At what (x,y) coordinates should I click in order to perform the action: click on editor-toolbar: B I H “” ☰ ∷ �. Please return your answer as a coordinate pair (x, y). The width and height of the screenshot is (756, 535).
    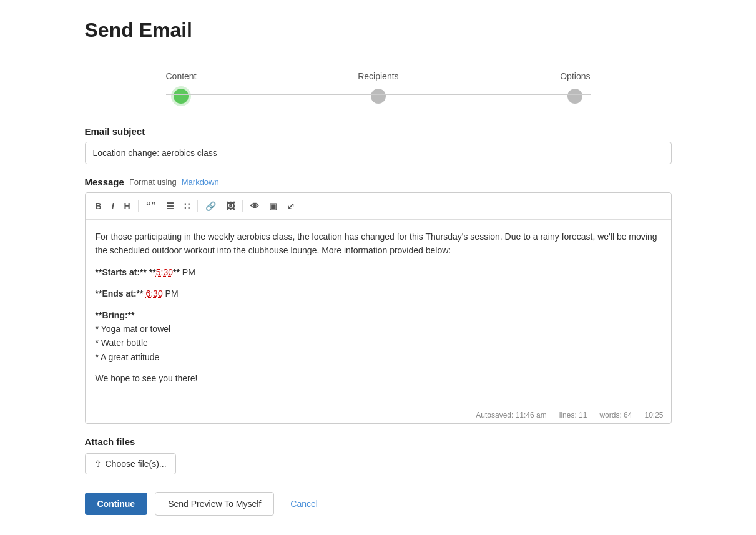
    Looking at the image, I should click on (378, 206).